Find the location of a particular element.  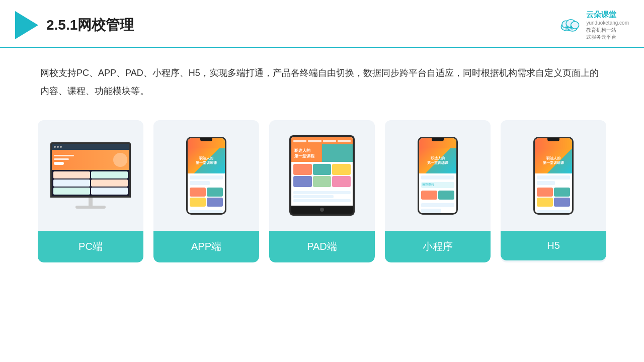

card-app-label: APP端 is located at coordinates (206, 246).